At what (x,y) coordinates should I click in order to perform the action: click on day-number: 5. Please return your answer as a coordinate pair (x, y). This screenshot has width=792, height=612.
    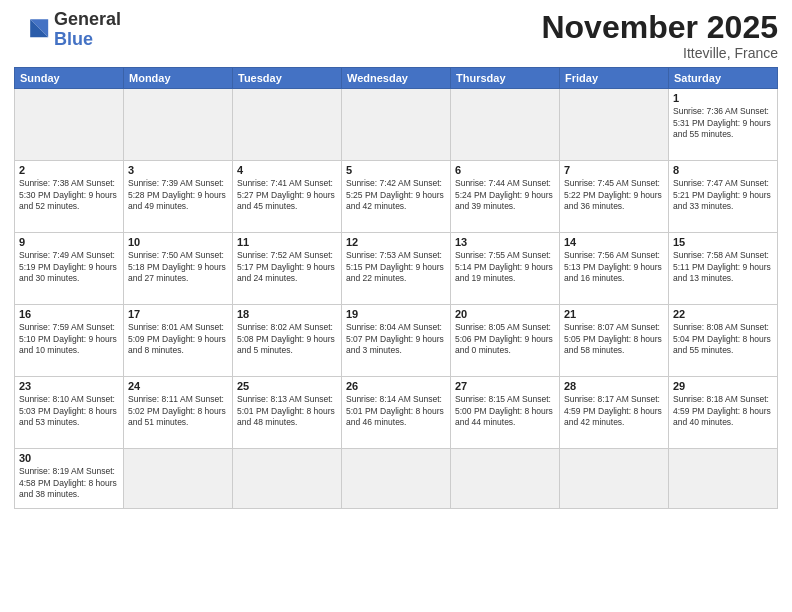
    Looking at the image, I should click on (396, 170).